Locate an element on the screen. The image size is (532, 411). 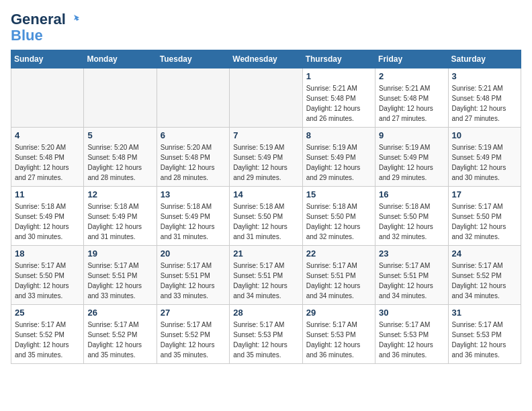
calendar-cell-25: 25 Sunrise: 5:17 AM Sunset: 5:52 PM Dayl… is located at coordinates (48, 334).